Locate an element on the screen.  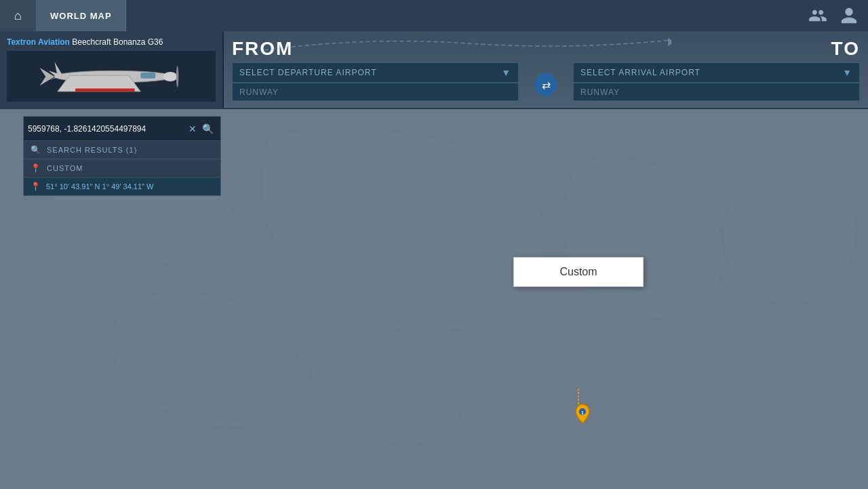
home-icon: ⌂ is located at coordinates (18, 16).